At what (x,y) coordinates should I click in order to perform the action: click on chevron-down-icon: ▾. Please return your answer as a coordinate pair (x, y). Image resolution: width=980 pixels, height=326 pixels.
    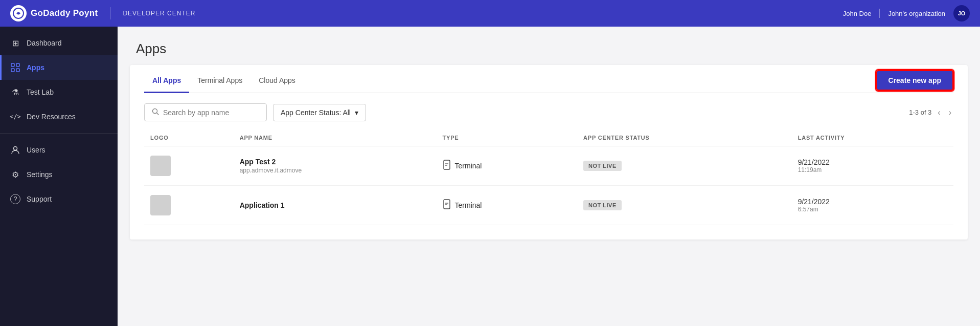
    Looking at the image, I should click on (357, 113).